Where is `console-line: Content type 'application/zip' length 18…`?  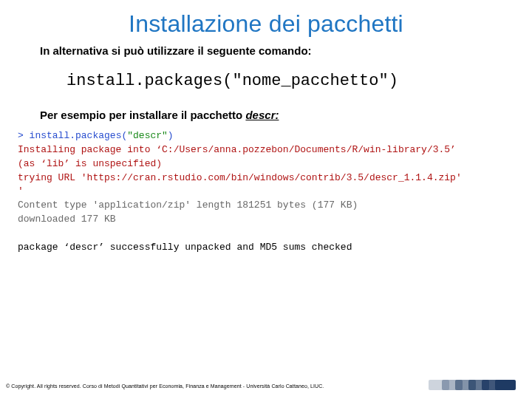 console-line: Content type 'application/zip' length 18… is located at coordinates (188, 205).